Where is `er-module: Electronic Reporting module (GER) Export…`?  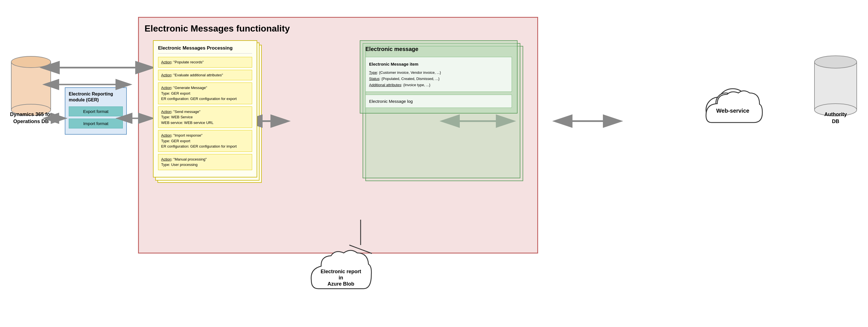 er-module: Electronic Reporting module (GER) Export… is located at coordinates (96, 111).